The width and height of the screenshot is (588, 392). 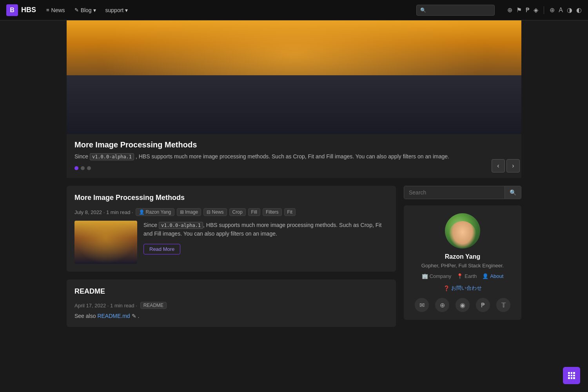 I want to click on navbar-icons: ⊕ ⚑ ₱ ◈ ⊕ A ◑ ◐, so click(x=544, y=10).